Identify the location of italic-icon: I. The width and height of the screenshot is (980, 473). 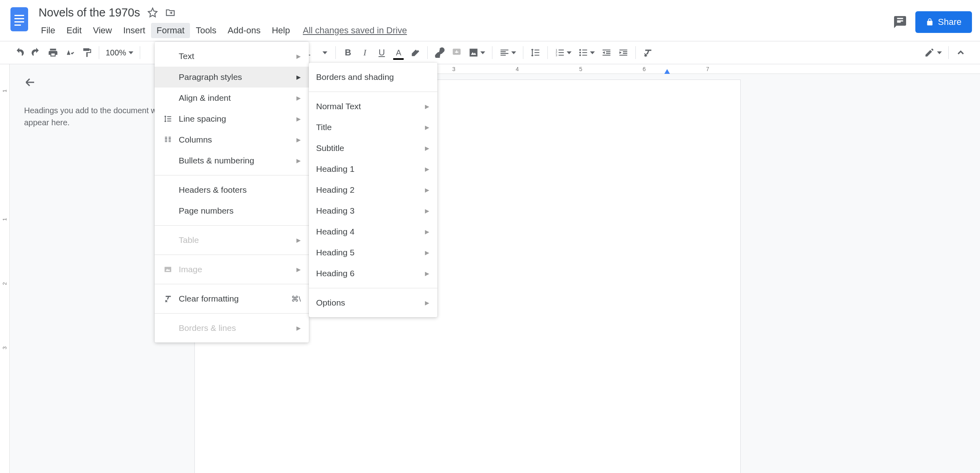
(365, 53).